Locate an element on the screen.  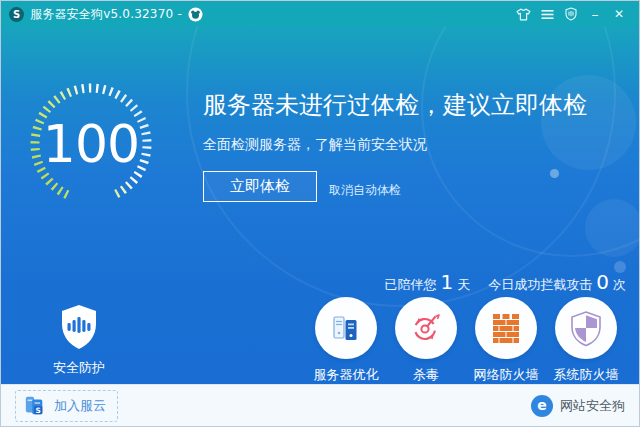
feature-shortcuts: 服务器优化 杀毒 is located at coordinates (466, 340).